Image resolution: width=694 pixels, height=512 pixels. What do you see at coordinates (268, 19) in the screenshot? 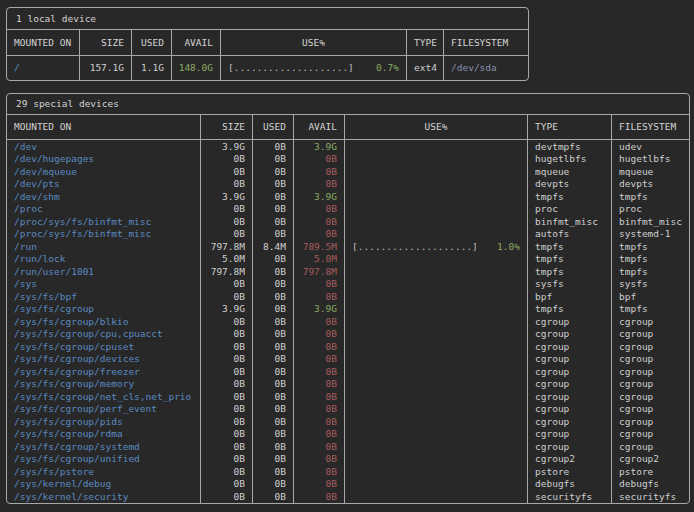
I see `table-title-local: 1 local device` at bounding box center [268, 19].